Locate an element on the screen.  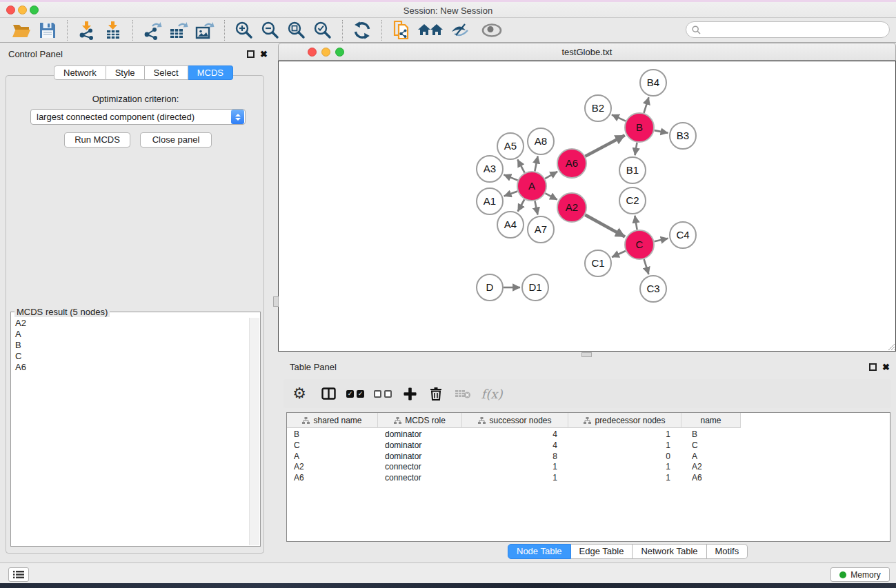
graph-edge-A-A5 is located at coordinates (521, 165).